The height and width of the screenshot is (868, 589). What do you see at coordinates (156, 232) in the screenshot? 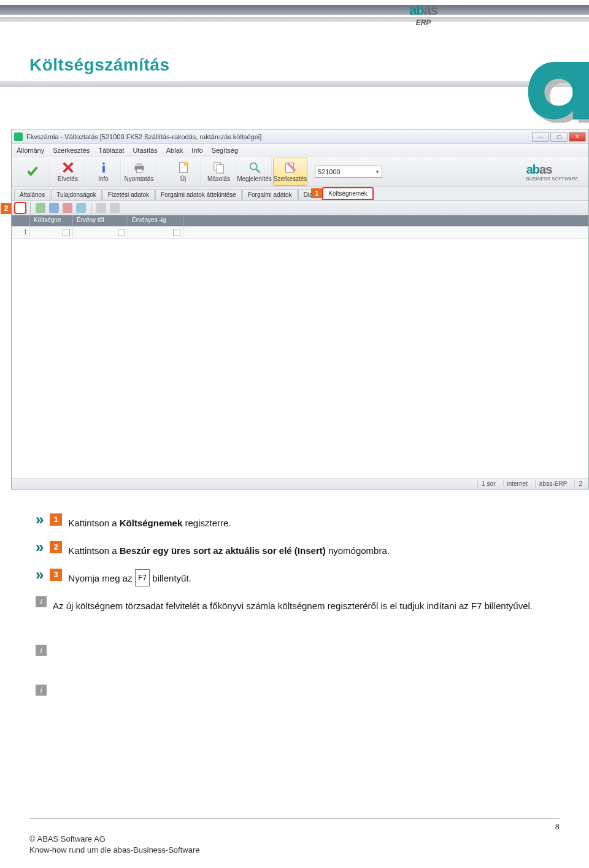
I see `cell-ervenyesig` at bounding box center [156, 232].